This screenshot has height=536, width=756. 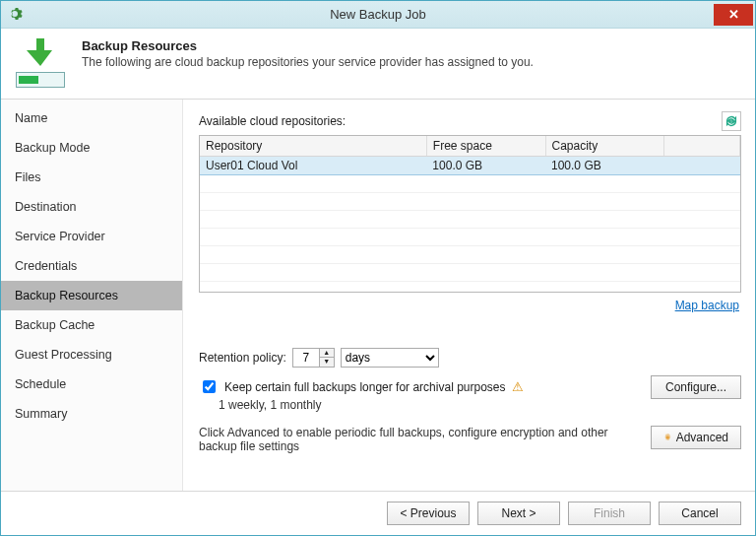 I want to click on step-backup-cache: Backup Cache, so click(x=92, y=325).